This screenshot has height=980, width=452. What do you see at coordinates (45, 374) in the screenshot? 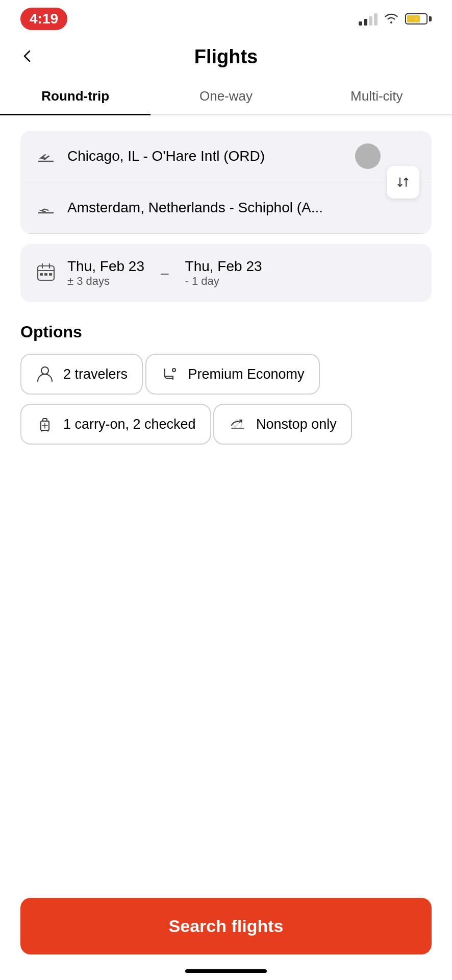
I see `person-icon` at bounding box center [45, 374].